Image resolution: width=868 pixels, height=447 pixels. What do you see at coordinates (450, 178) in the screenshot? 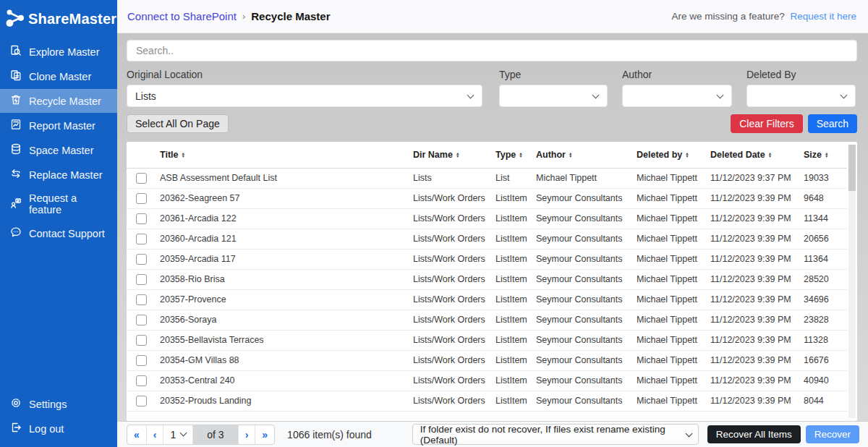
I see `cell-dir-name: Lists` at bounding box center [450, 178].